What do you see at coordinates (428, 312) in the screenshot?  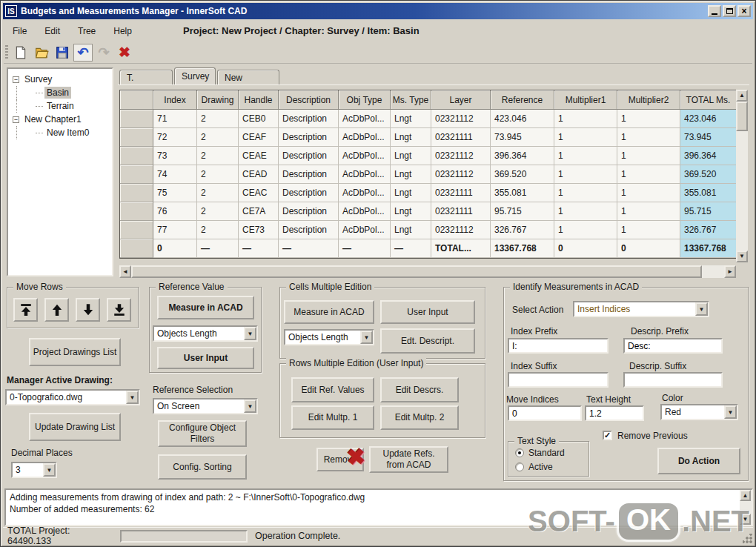 I see `cells-user-input-button: User Input` at bounding box center [428, 312].